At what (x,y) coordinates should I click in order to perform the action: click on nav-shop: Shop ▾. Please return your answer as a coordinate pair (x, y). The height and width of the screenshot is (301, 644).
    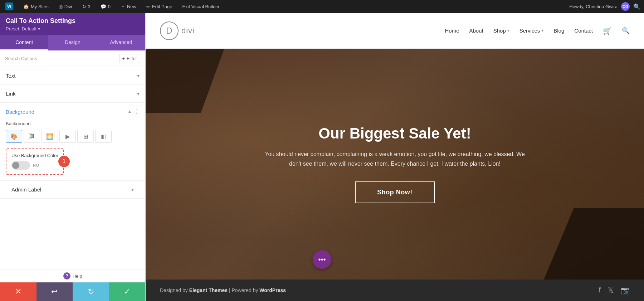
    Looking at the image, I should click on (502, 31).